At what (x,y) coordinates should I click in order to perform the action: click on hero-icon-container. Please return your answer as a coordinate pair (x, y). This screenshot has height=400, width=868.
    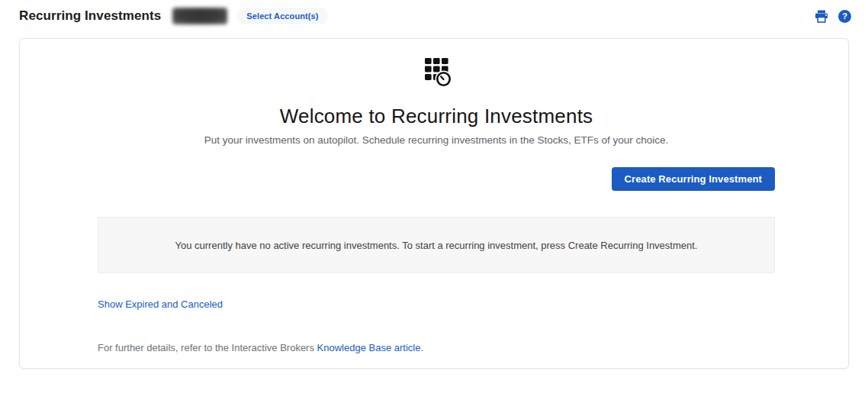
    Looking at the image, I should click on (436, 72).